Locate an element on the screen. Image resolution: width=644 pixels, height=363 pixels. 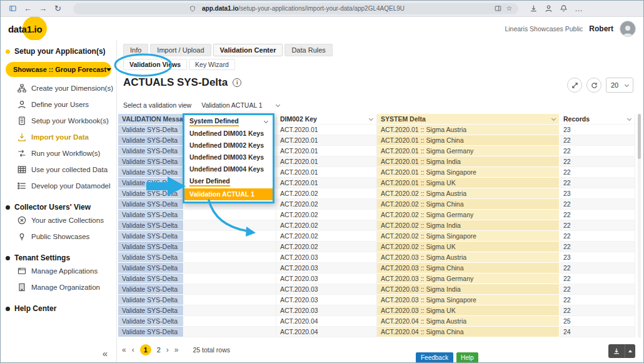
dropdown-item-undefined-dim001-keys: Undefined DIM001 Keys is located at coordinates (229, 134).